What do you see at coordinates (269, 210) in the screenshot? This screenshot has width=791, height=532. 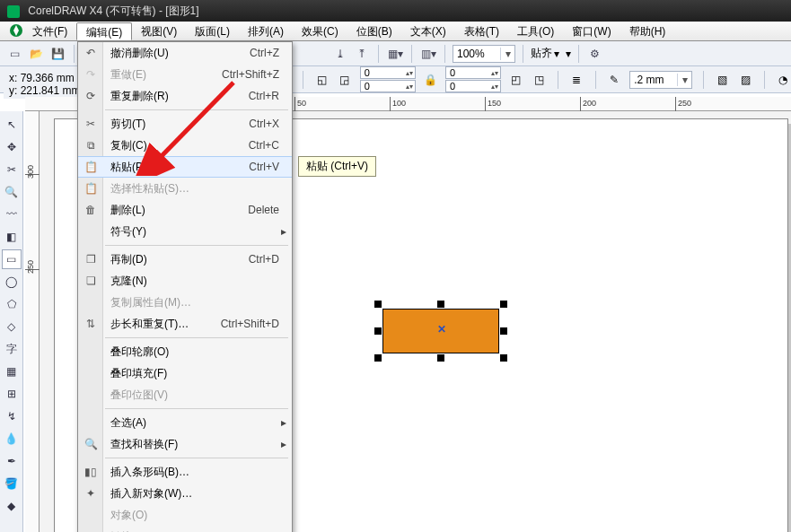 I see `menu-item-shortcut: Delete` at bounding box center [269, 210].